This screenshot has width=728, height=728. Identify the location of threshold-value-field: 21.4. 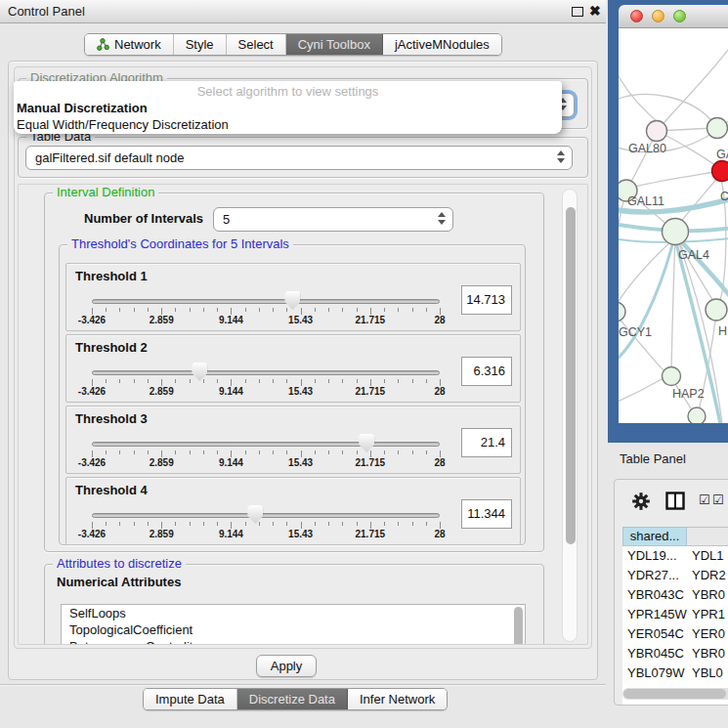
(487, 443).